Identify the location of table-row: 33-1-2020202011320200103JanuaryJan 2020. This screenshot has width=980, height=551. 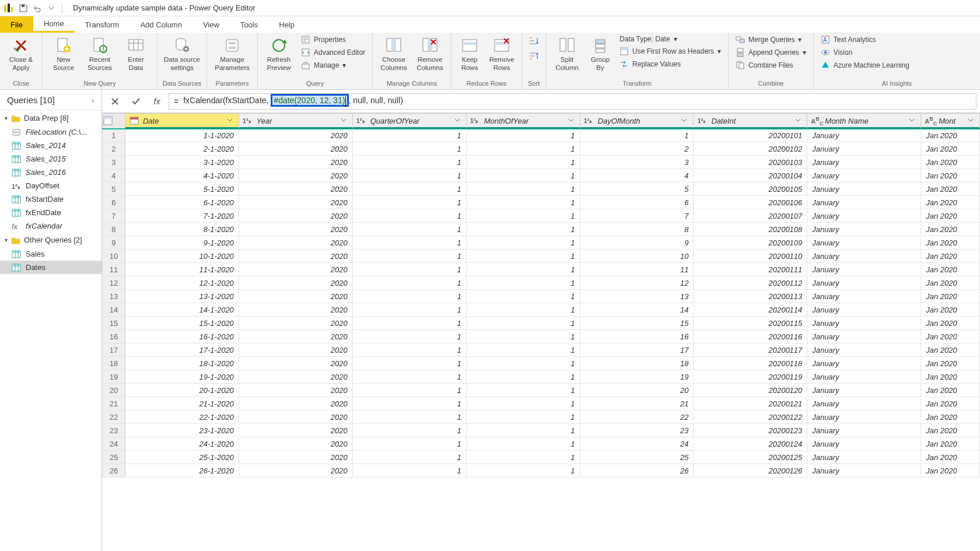
(541, 162).